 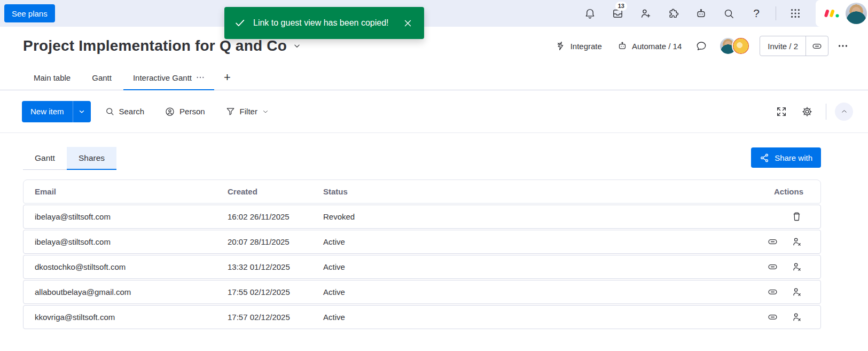 What do you see at coordinates (408, 24) in the screenshot?
I see `close-icon` at bounding box center [408, 24].